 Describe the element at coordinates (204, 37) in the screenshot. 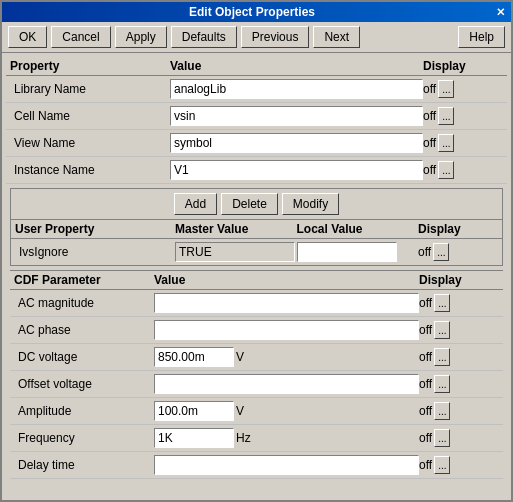

I see `defaults-button: Defaults` at that location.